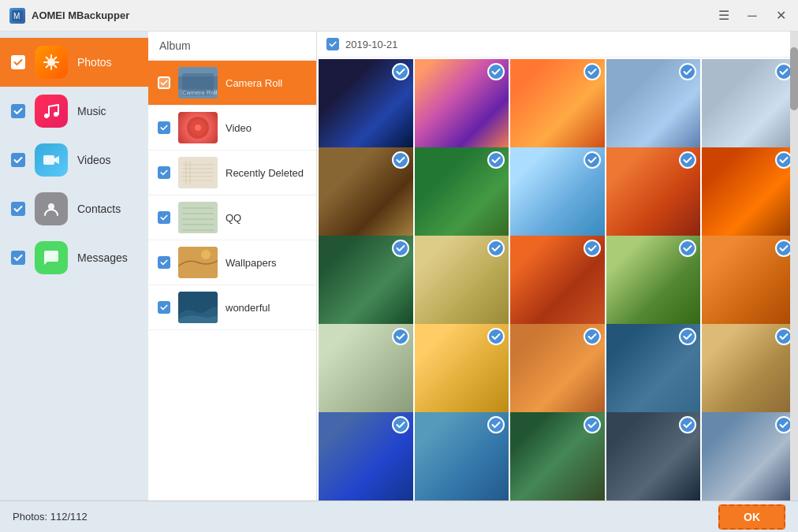  I want to click on qq-thumb, so click(198, 218).